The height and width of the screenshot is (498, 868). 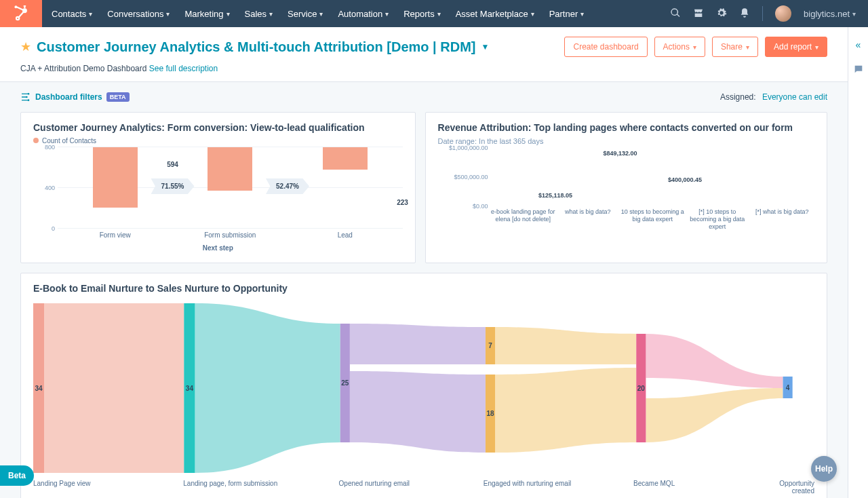 What do you see at coordinates (783, 14) in the screenshot?
I see `avatar` at bounding box center [783, 14].